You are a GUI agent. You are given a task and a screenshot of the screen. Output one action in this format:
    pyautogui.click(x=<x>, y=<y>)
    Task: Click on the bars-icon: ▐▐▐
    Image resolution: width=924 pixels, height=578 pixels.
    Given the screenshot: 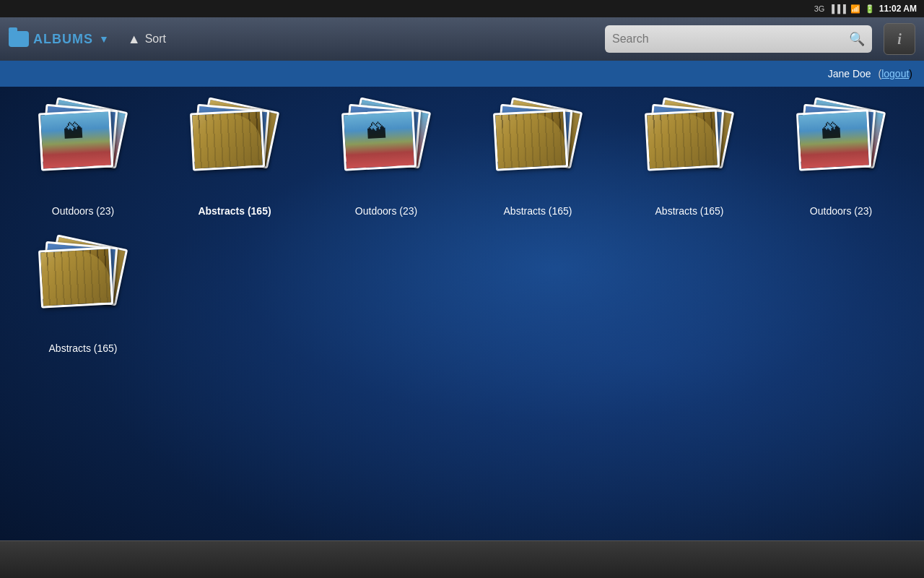 What is the action you would take?
    pyautogui.click(x=837, y=9)
    